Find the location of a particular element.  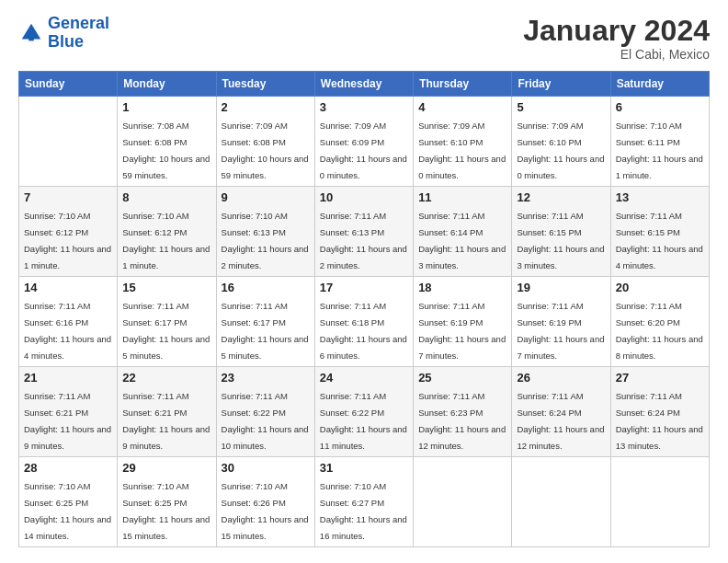

col-friday: Friday is located at coordinates (561, 85).